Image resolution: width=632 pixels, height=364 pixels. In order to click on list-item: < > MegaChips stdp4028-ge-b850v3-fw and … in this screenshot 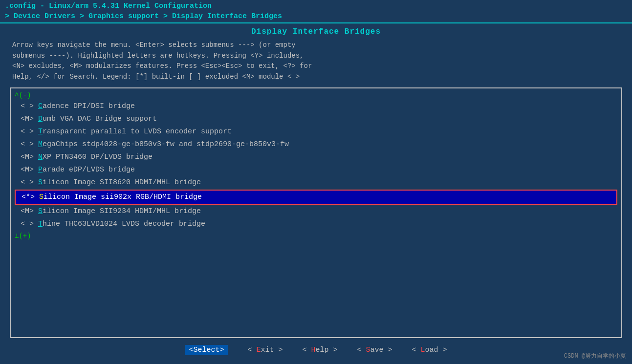, I will do `click(316, 145)`.